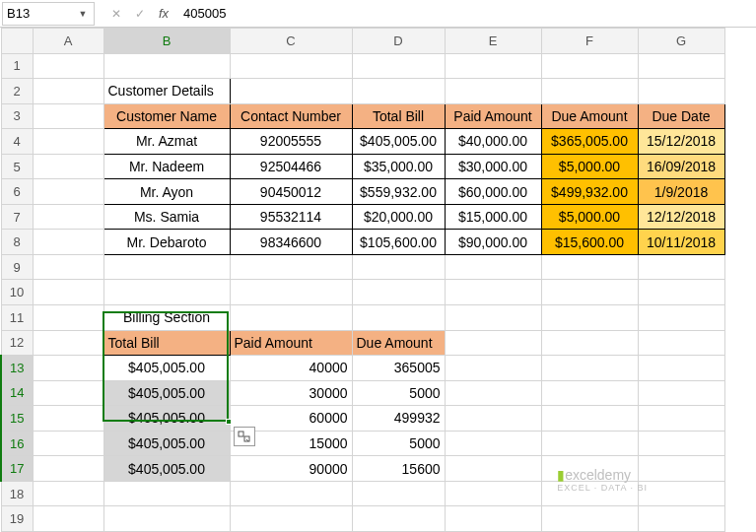  What do you see at coordinates (17, 192) in the screenshot?
I see `row-header: 6` at bounding box center [17, 192].